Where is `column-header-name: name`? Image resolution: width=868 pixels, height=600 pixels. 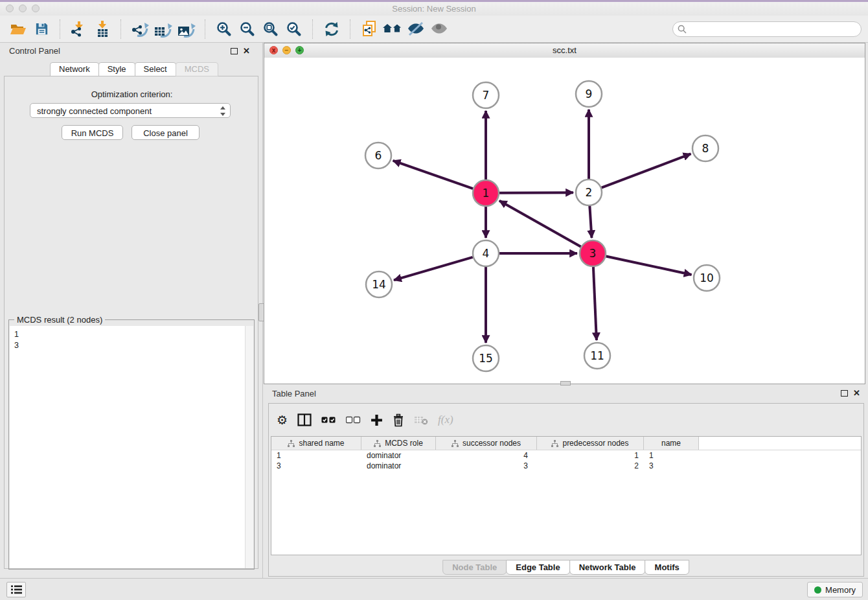
column-header-name: name is located at coordinates (671, 443).